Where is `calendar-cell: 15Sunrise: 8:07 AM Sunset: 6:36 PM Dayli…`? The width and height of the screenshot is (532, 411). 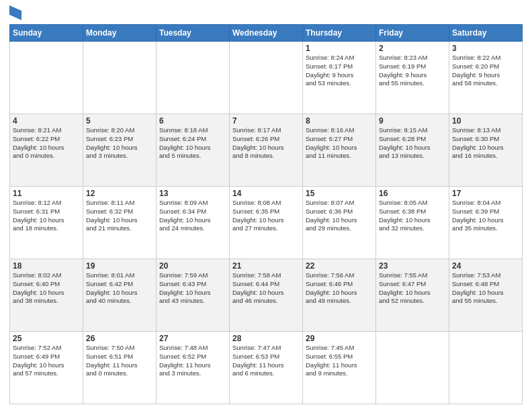 calendar-cell: 15Sunrise: 8:07 AM Sunset: 6:36 PM Dayli… is located at coordinates (340, 223).